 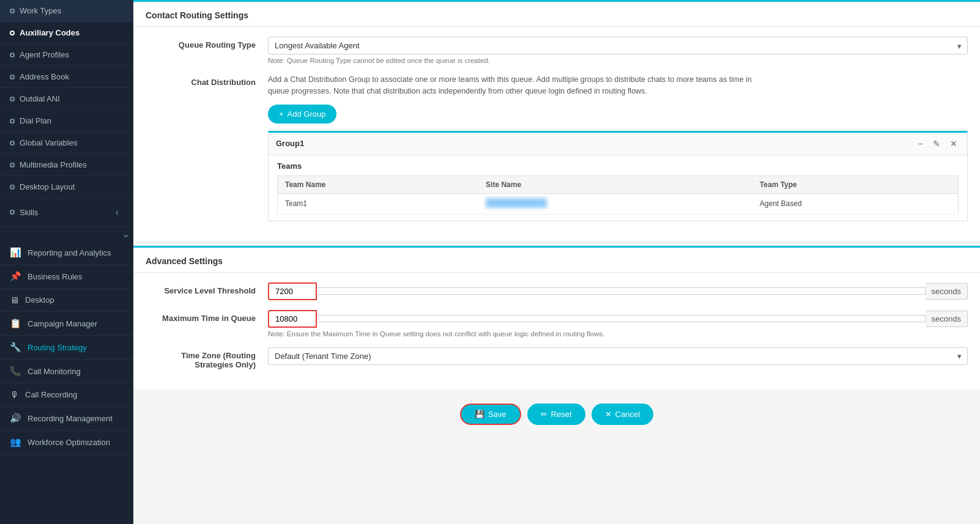 I want to click on group1-title: Group1, so click(x=290, y=143).